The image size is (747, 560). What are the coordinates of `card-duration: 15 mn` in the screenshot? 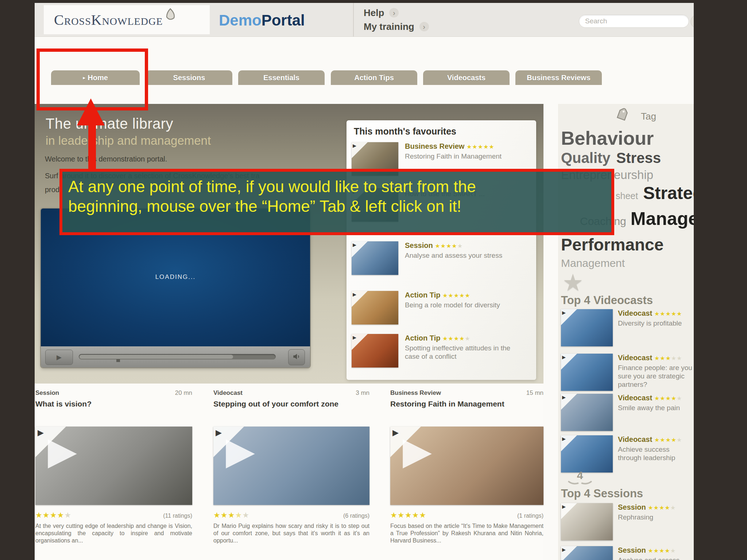 It's located at (535, 393).